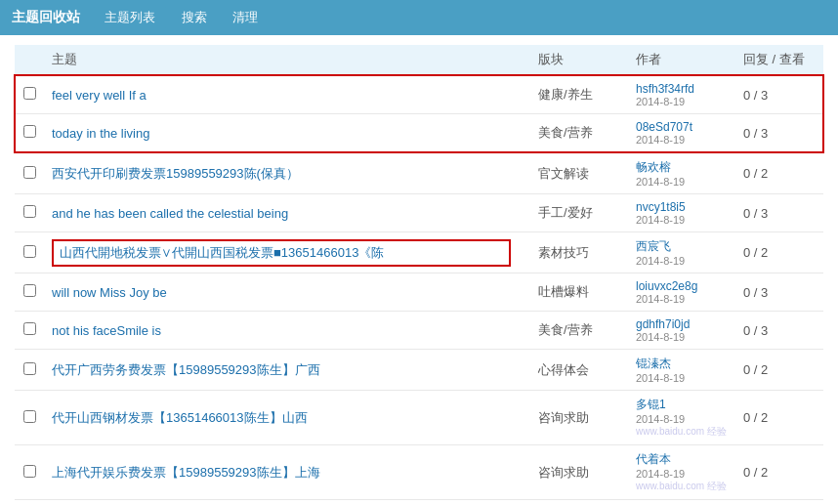  Describe the element at coordinates (579, 253) in the screenshot. I see `section-cell: 素材技巧` at that location.